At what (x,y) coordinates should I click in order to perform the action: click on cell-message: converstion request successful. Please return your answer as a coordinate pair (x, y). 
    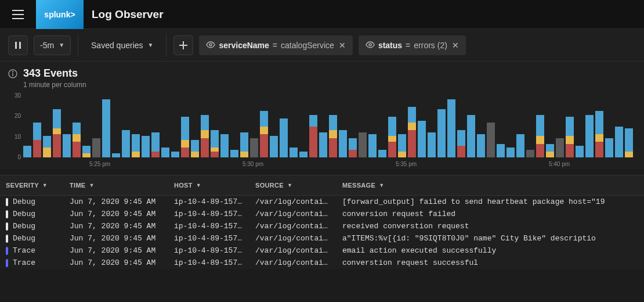
    Looking at the image, I should click on (490, 263).